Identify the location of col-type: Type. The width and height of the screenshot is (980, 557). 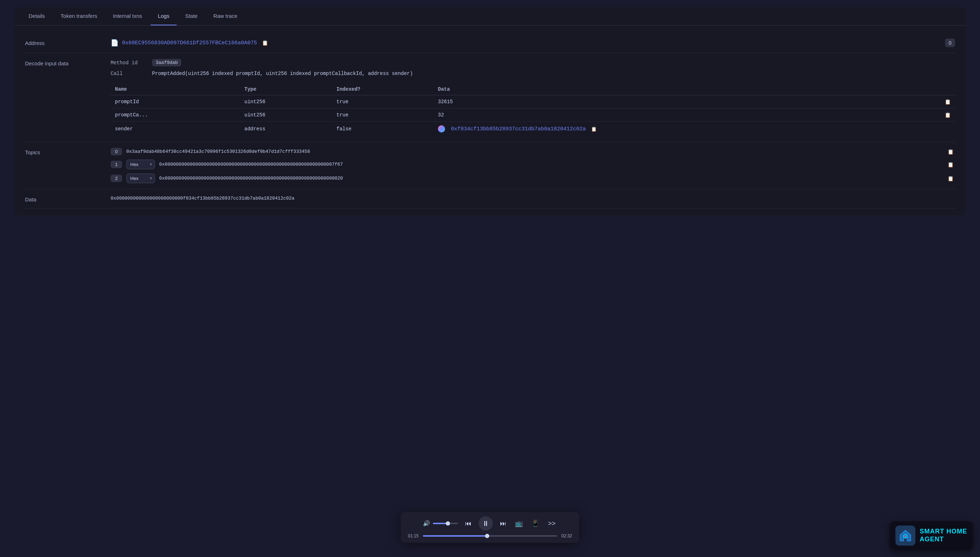
(286, 90).